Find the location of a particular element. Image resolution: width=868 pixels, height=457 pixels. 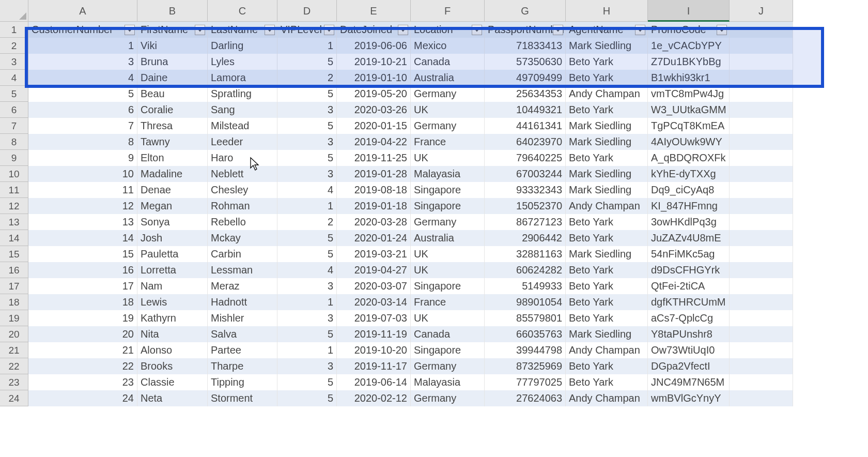

cell: 57350630 is located at coordinates (525, 62).